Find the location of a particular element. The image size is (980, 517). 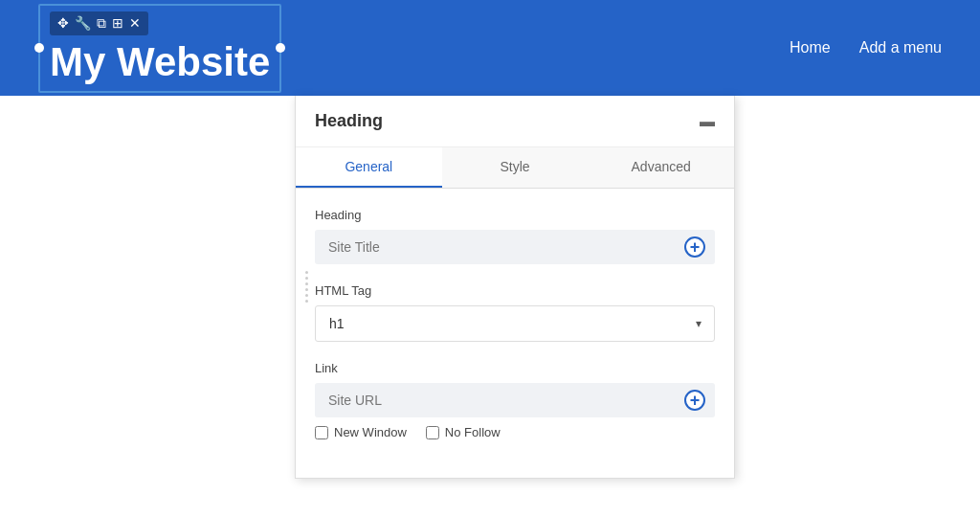

html-tag-label: HTML Tag is located at coordinates (515, 291).